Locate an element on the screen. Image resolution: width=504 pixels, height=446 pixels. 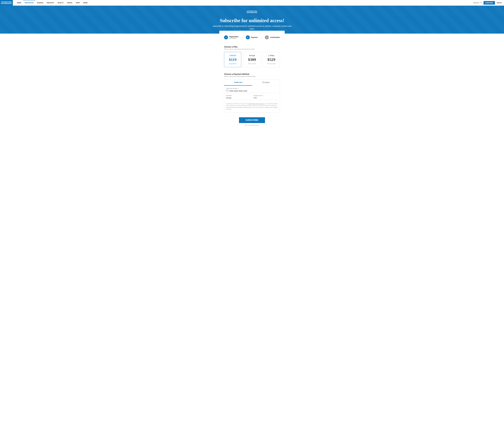
section-title: Choose a Payment Method is located at coordinates (252, 74).